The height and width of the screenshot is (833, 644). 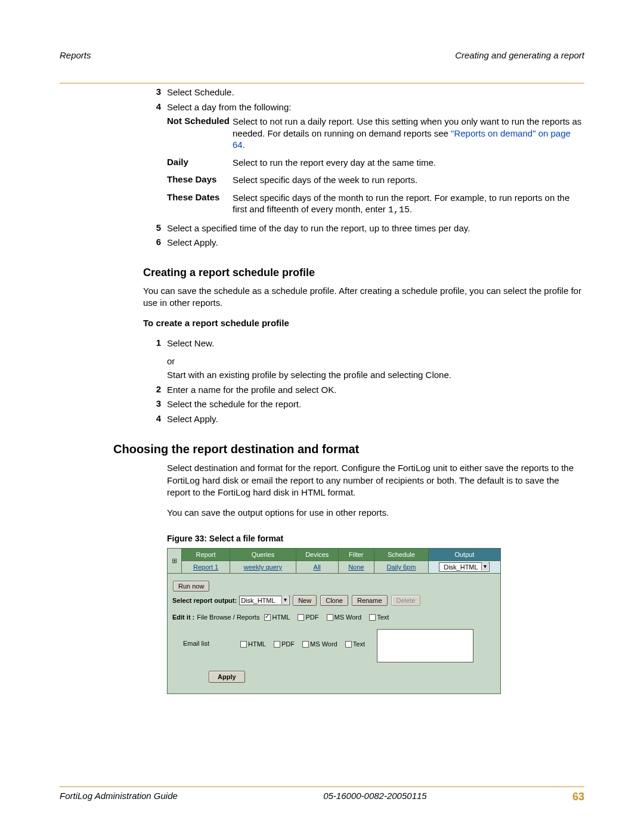 I want to click on col-queries: Queries, so click(x=262, y=555).